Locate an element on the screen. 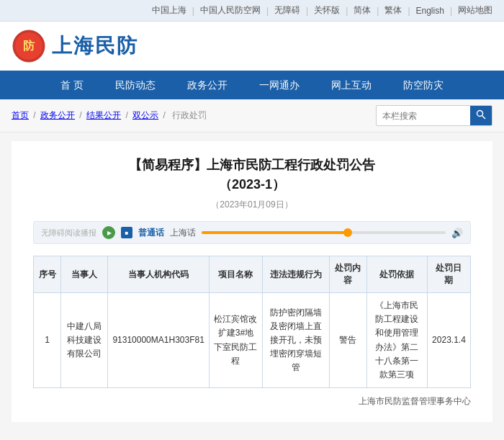 This screenshot has width=504, height=440. logo-area: 防 上海民防 is located at coordinates (75, 46).